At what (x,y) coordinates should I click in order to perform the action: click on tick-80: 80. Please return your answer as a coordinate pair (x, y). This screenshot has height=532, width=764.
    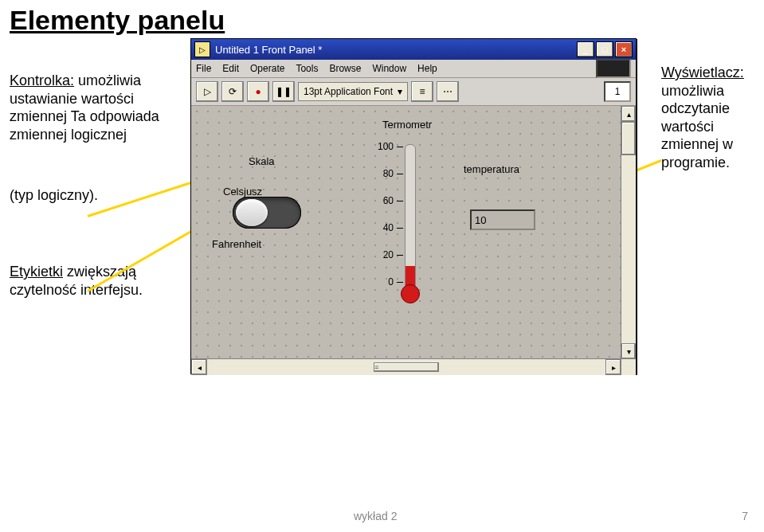
    Looking at the image, I should click on (382, 174).